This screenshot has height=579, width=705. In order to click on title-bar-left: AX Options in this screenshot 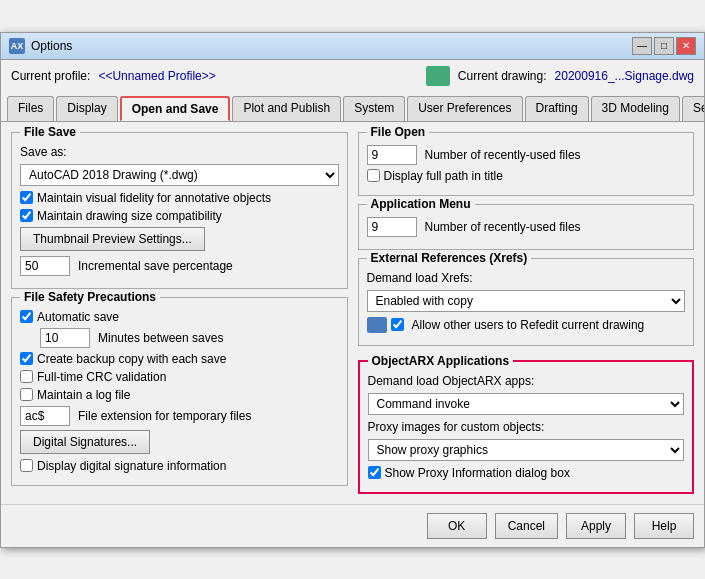, I will do `click(40, 46)`.